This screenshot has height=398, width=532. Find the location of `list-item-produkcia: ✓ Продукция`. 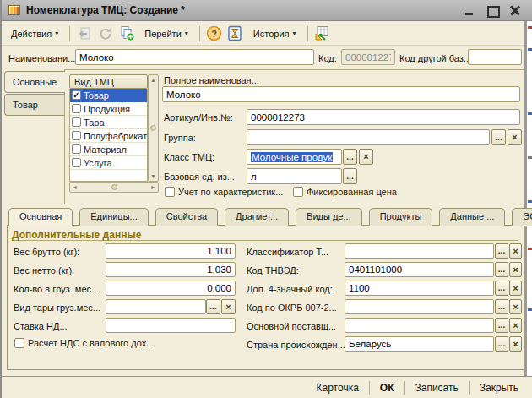

list-item-produkcia: ✓ Продукция is located at coordinates (108, 109).